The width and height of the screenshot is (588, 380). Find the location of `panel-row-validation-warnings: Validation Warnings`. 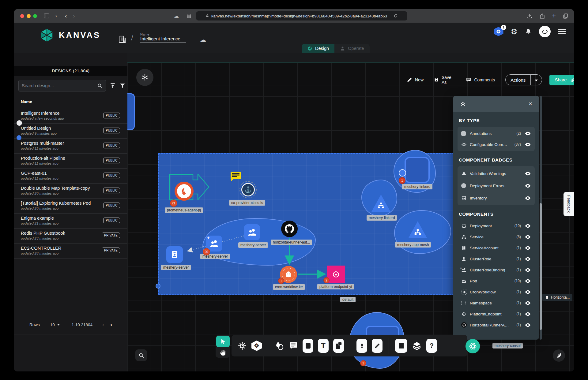

panel-row-validation-warnings: Validation Warnings is located at coordinates (496, 173).